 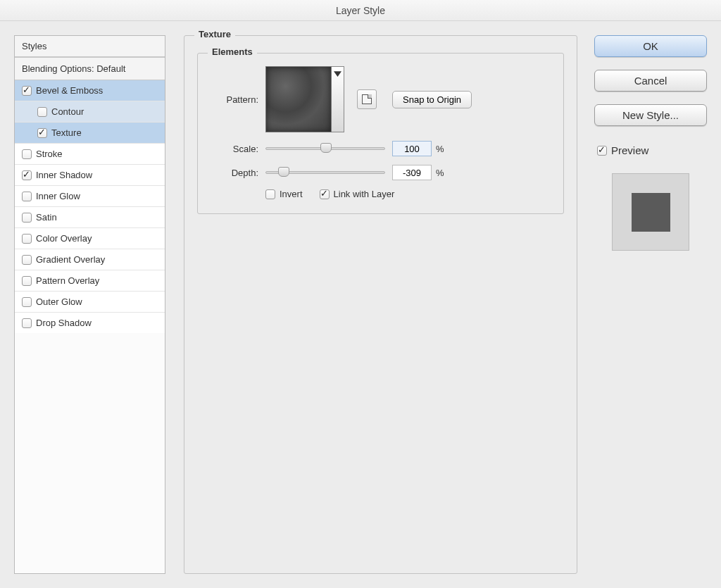 What do you see at coordinates (651, 304) in the screenshot?
I see `action-column: OK Cancel New Style... Preview` at bounding box center [651, 304].